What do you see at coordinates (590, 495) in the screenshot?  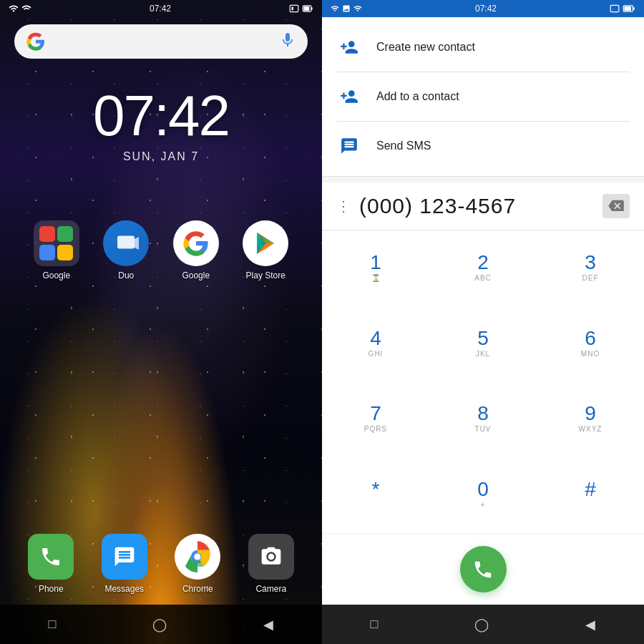 I see `key-#: #` at bounding box center [590, 495].